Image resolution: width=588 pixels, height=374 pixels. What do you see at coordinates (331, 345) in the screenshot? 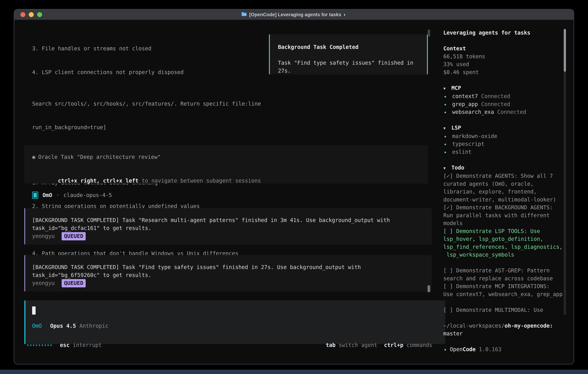
I see `shortcut-key: tab` at bounding box center [331, 345].